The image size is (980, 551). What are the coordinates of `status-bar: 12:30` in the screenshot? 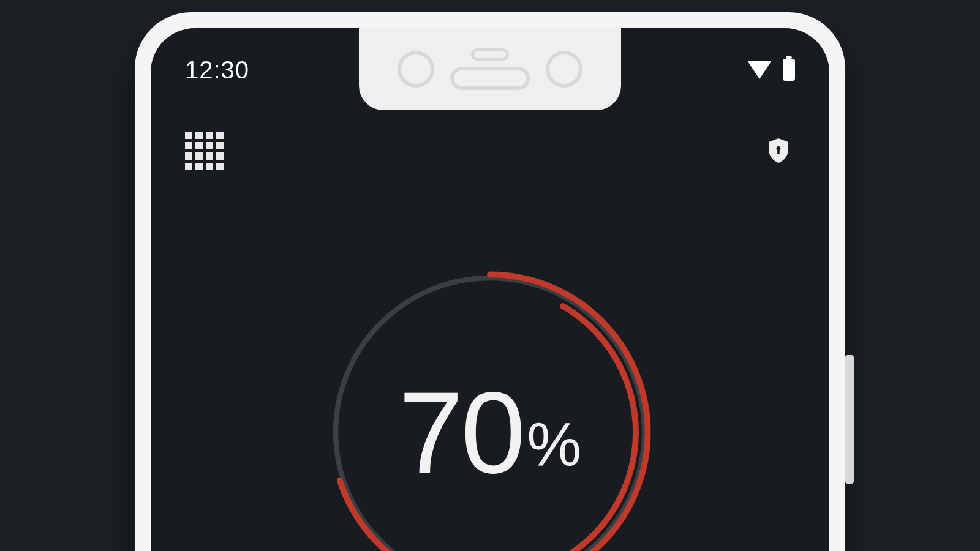 It's located at (490, 70).